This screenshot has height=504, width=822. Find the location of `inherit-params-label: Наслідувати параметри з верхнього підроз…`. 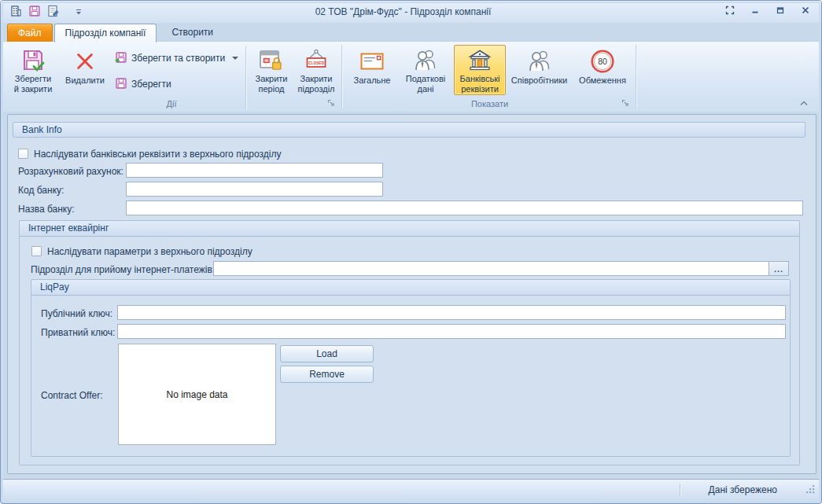

inherit-params-label: Наслідувати параметри з верхнього підроз… is located at coordinates (149, 252).